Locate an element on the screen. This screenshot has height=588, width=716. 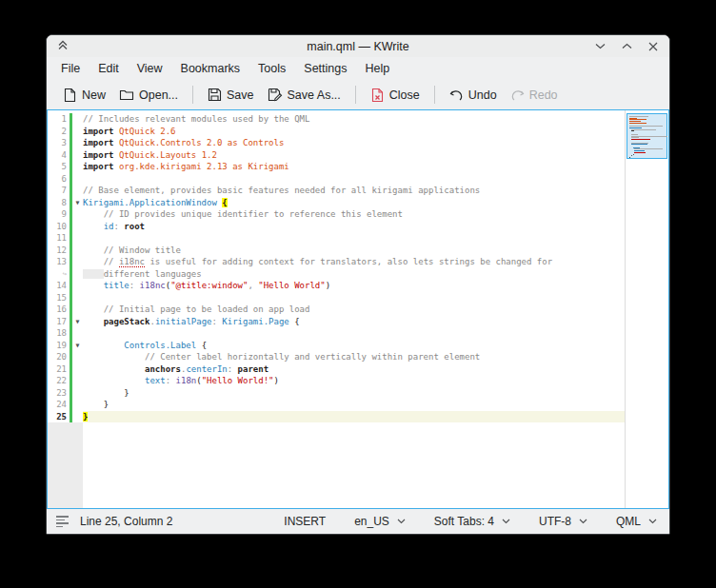
close-document-button: Close is located at coordinates (395, 95).